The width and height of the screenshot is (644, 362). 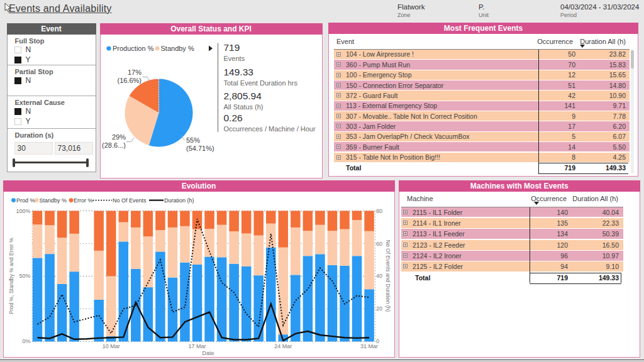 I want to click on svg-text: (28.6...), so click(x=114, y=145).